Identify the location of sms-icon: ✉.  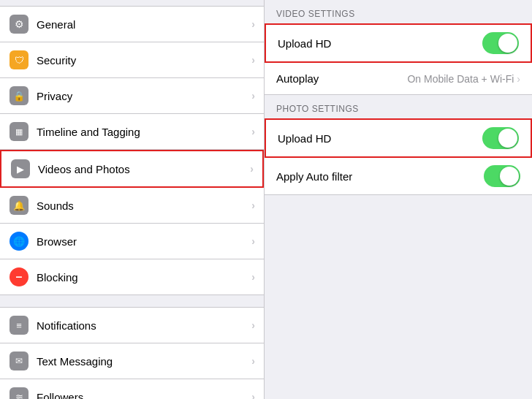
(19, 361).